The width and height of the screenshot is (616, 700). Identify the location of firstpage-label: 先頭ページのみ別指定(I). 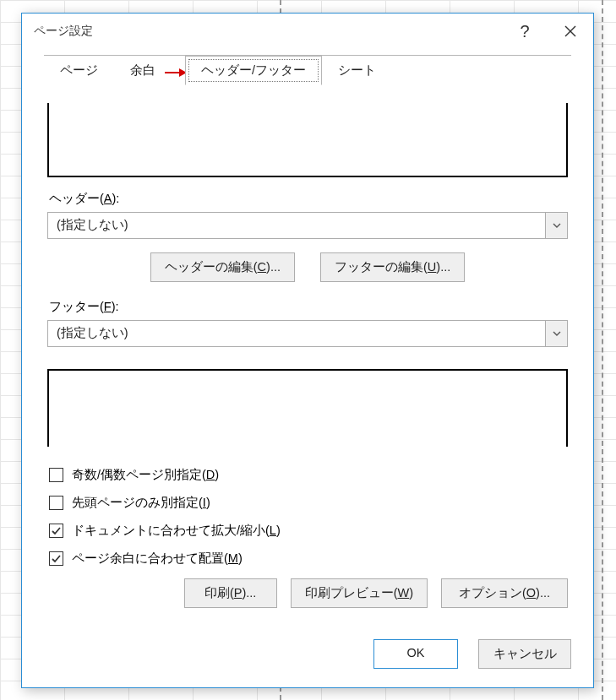
(141, 503).